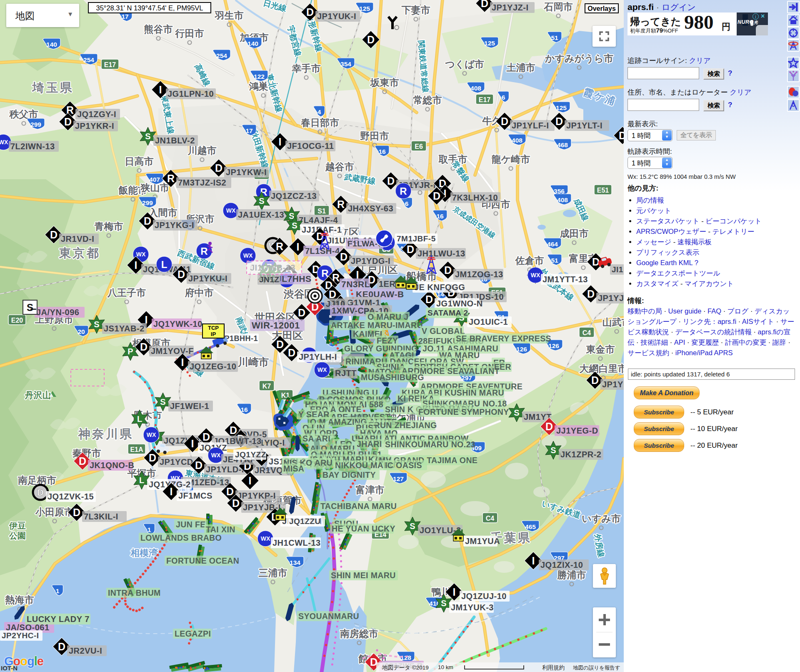 The height and width of the screenshot is (672, 800). Describe the element at coordinates (346, 64) in the screenshot. I see `svg-text: 354` at that location.